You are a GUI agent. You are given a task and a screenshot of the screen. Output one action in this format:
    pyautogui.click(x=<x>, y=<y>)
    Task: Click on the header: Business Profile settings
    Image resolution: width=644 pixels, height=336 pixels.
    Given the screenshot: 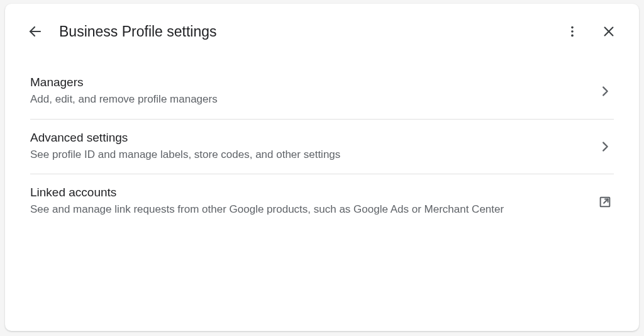 What is the action you would take?
    pyautogui.click(x=322, y=31)
    